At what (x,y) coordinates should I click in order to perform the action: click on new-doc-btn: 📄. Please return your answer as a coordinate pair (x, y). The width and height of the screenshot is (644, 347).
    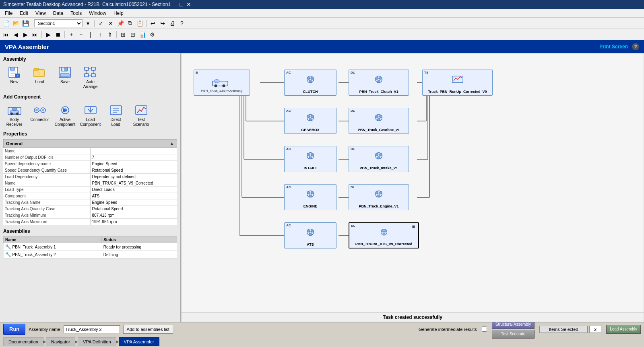
    Looking at the image, I should click on (6, 23).